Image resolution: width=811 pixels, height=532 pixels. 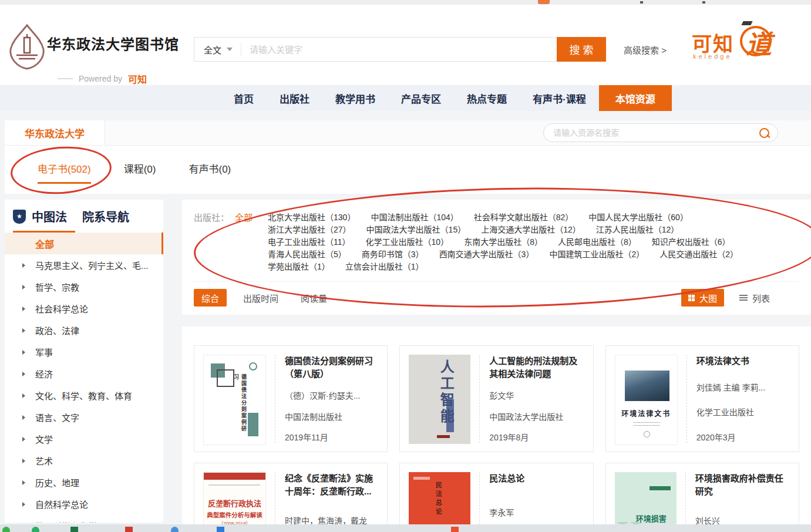 What do you see at coordinates (113, 43) in the screenshot?
I see `library-title: 华东政法大学图书馆` at bounding box center [113, 43].